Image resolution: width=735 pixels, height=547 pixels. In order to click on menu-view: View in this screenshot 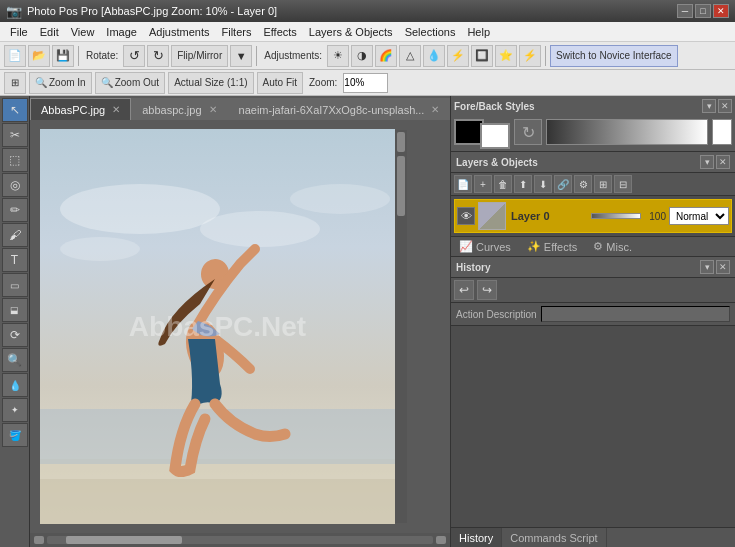, I will do `click(83, 32)`.